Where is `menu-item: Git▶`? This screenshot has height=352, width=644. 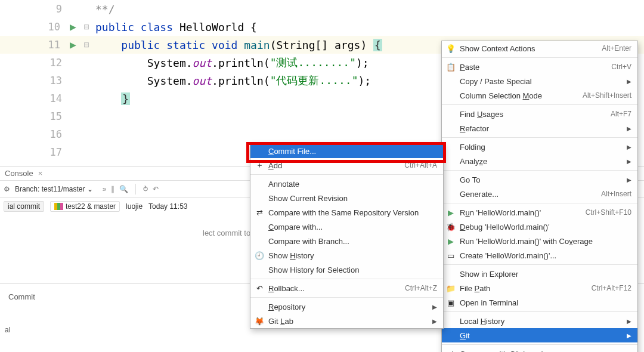
menu-item: Git▶ is located at coordinates (540, 335).